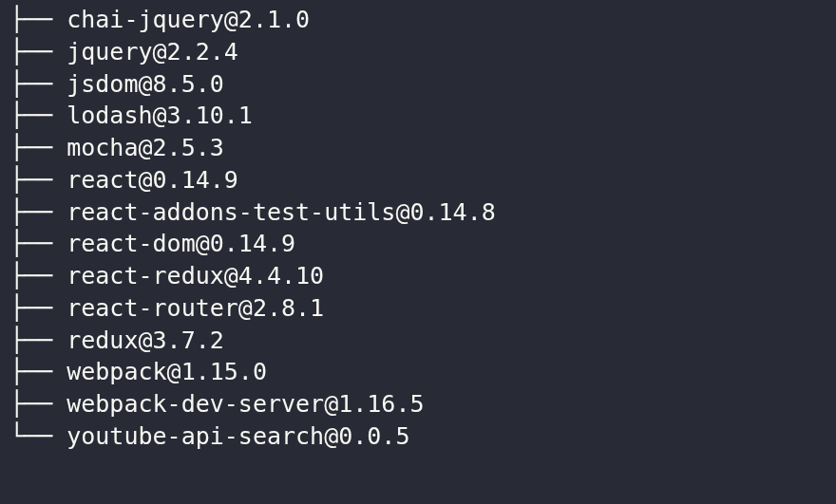 The height and width of the screenshot is (504, 836). What do you see at coordinates (238, 437) in the screenshot?
I see `package-name: youtube-api-search@0.0.5` at bounding box center [238, 437].